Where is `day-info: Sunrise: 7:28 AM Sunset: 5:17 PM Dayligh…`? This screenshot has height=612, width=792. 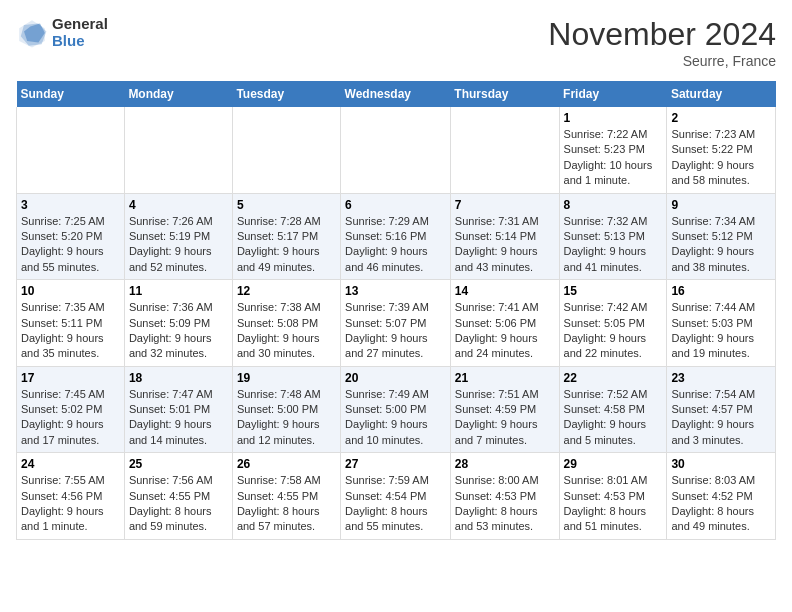
day-info: Sunrise: 7:28 AM Sunset: 5:17 PM Dayligh… is located at coordinates (286, 245).